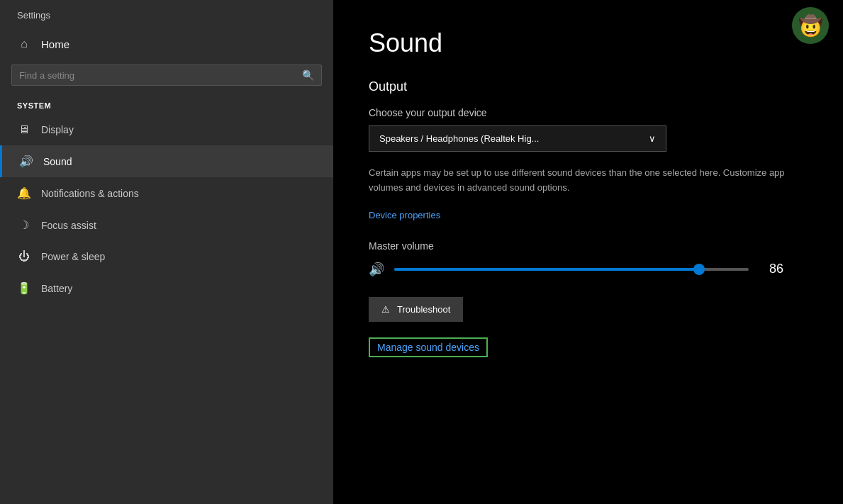 This screenshot has height=504, width=843. Describe the element at coordinates (167, 288) in the screenshot. I see `sidebar-item-battery: 🔋 Battery` at that location.